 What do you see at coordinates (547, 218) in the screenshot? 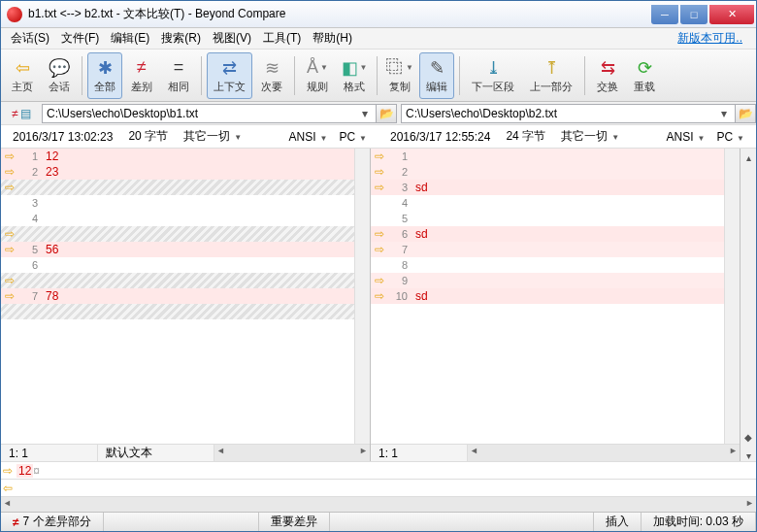
I see `text-line: 5` at bounding box center [547, 218].